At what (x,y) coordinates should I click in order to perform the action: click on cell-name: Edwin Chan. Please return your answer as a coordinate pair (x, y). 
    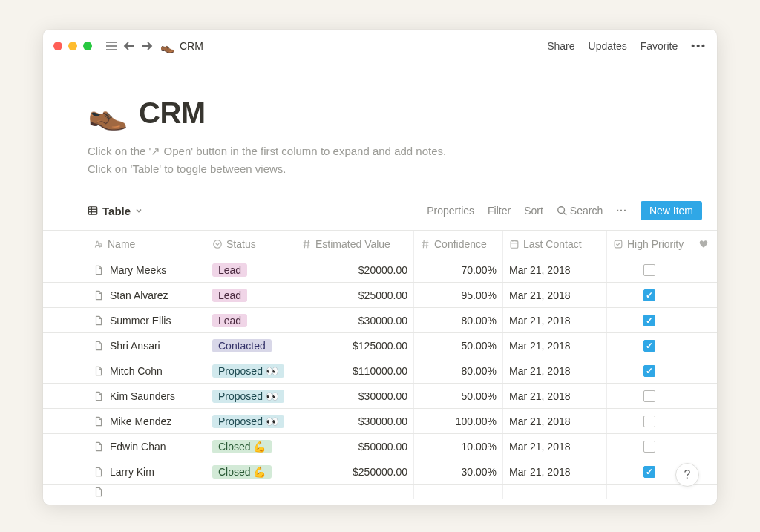
    Looking at the image, I should click on (147, 447).